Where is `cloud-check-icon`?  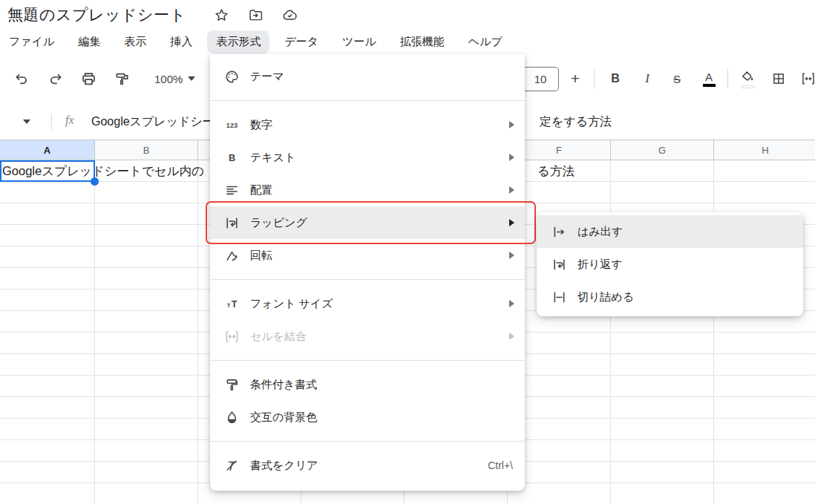
cloud-check-icon is located at coordinates (289, 15).